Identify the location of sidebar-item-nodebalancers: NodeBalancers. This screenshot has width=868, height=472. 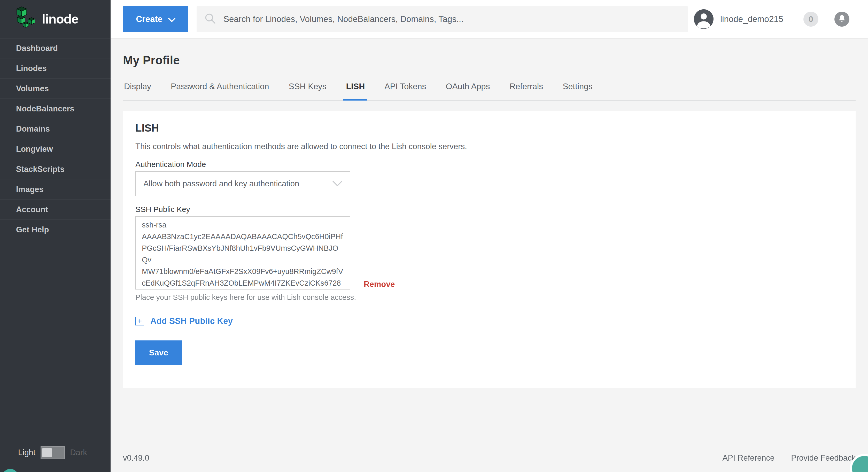
(55, 109).